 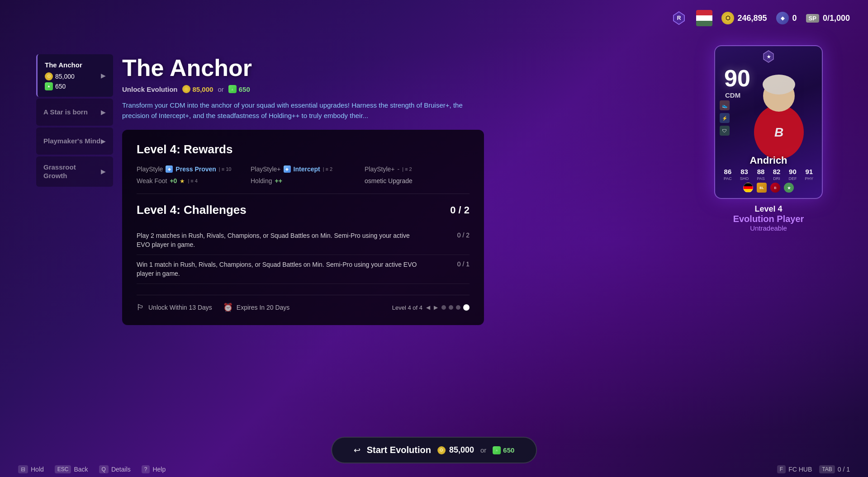 I want to click on challenge-count-1: 0 / 1, so click(x=463, y=264).